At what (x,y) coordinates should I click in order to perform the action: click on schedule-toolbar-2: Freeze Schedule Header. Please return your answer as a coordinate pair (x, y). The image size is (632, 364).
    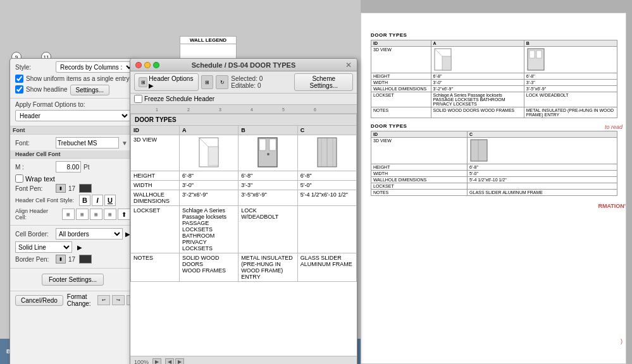
    Looking at the image, I should click on (244, 99).